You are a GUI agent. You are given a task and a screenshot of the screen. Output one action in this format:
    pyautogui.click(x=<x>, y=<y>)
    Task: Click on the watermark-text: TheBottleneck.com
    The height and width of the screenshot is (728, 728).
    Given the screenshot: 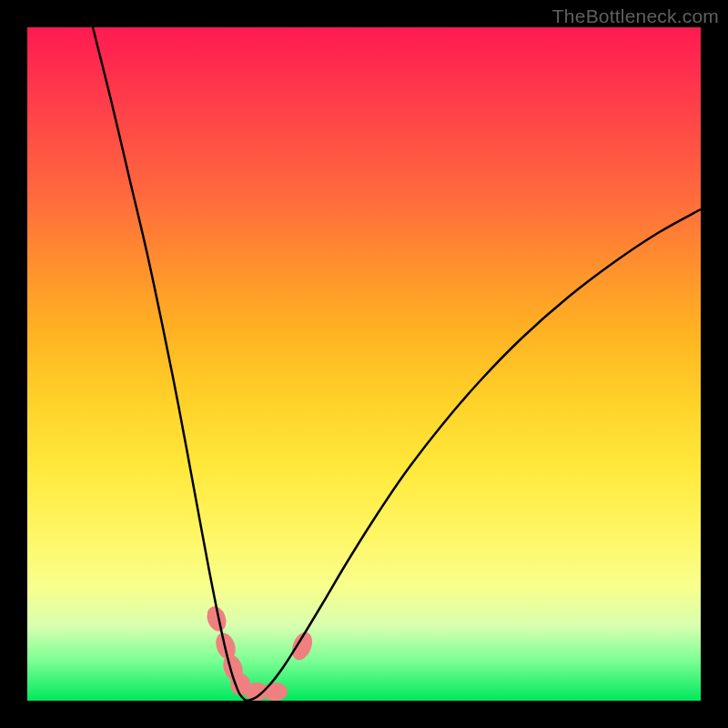 What is the action you would take?
    pyautogui.click(x=635, y=16)
    